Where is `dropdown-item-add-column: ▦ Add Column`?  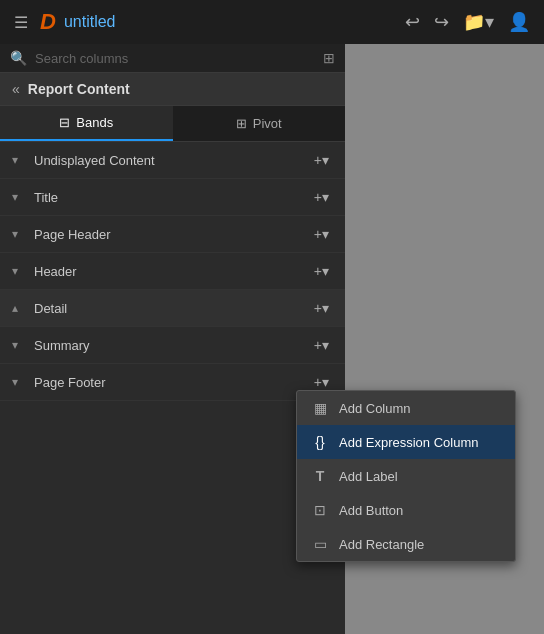
dropdown-item-add-column: ▦ Add Column is located at coordinates (406, 408).